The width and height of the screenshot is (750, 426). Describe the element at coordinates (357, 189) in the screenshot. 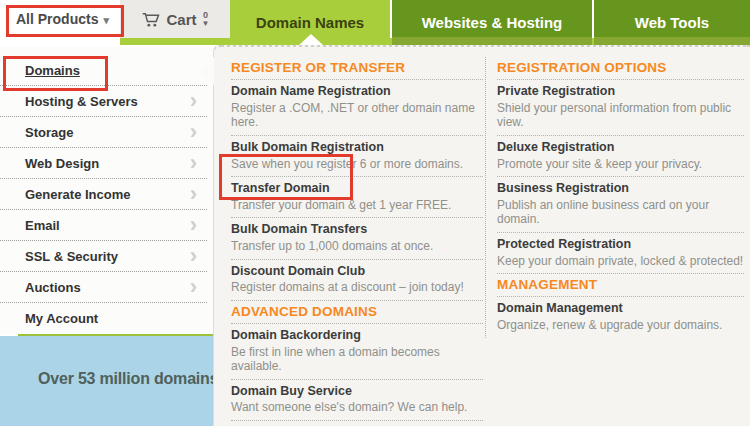

I see `menu-item-link: Transfer Domain` at that location.